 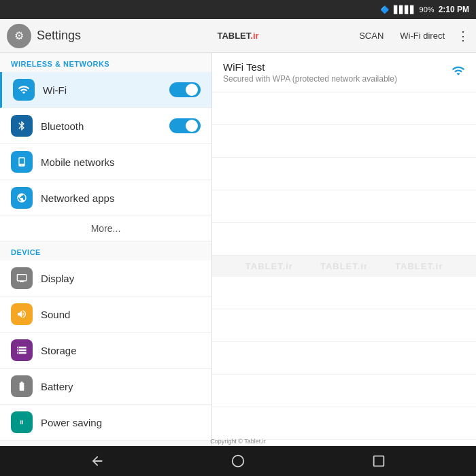 I want to click on signal-bars-icon: ▋▋▋▋, so click(x=405, y=10).